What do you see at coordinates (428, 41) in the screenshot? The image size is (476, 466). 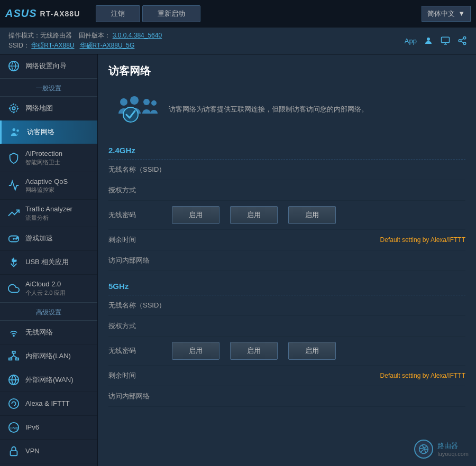 I see `user-icon` at bounding box center [428, 41].